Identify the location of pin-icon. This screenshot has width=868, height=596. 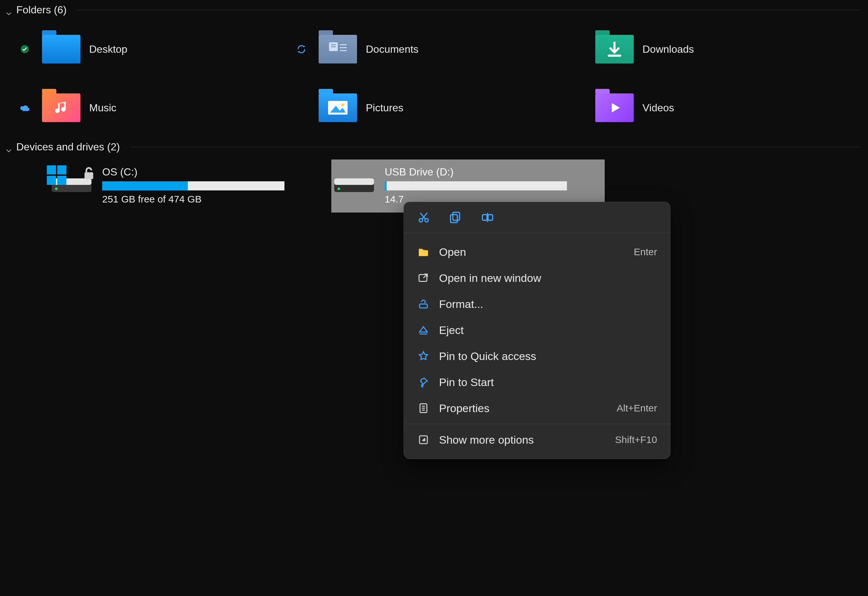
(424, 382).